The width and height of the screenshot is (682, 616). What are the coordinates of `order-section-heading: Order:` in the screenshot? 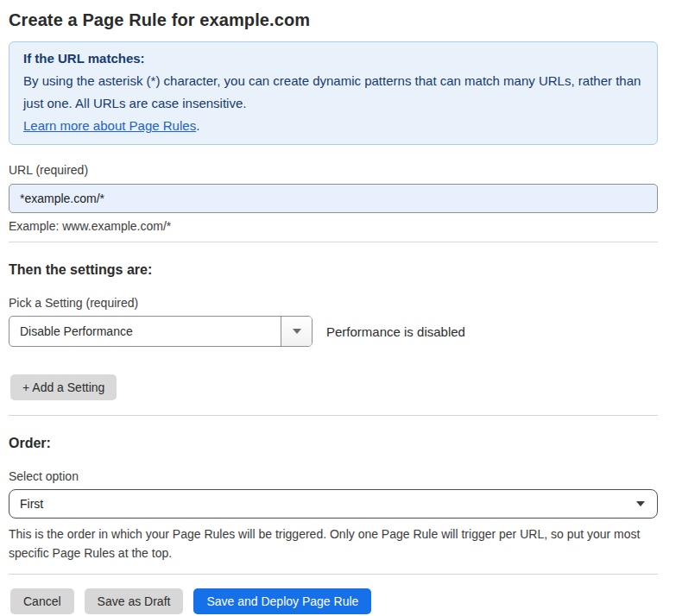 It's located at (333, 443).